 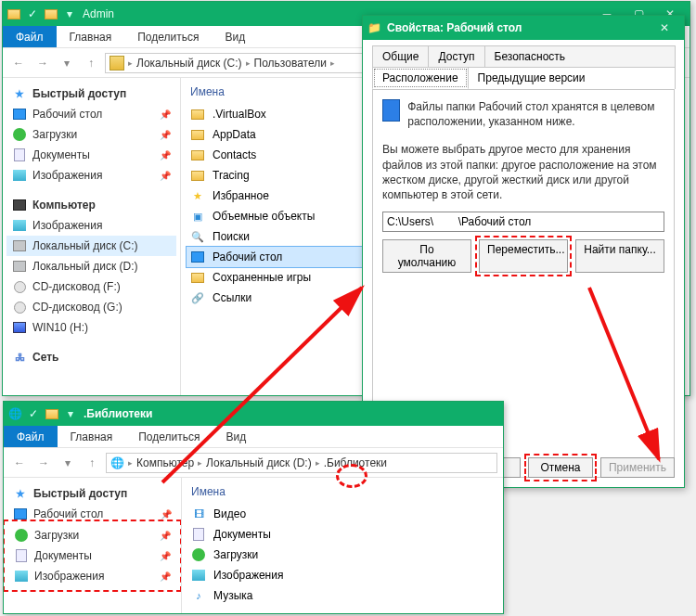 I want to click on path-input, so click(x=523, y=222).